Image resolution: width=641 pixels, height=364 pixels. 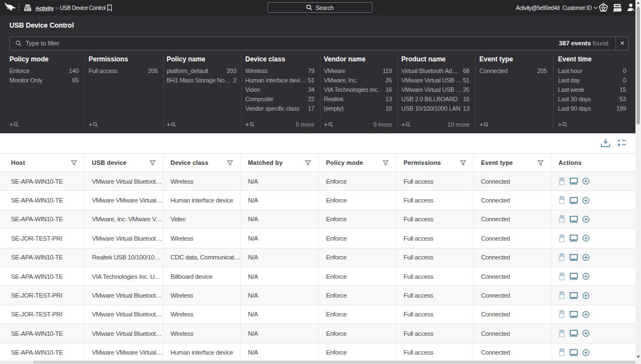 I want to click on facet-item: VIA Technologies Inc.16, so click(x=358, y=91).